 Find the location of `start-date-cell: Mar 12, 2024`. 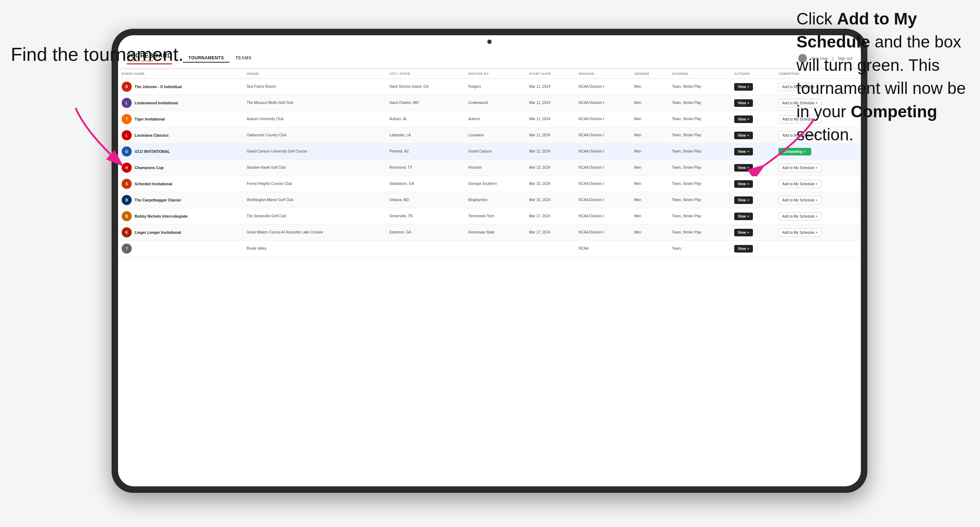

start-date-cell: Mar 12, 2024 is located at coordinates (550, 151).